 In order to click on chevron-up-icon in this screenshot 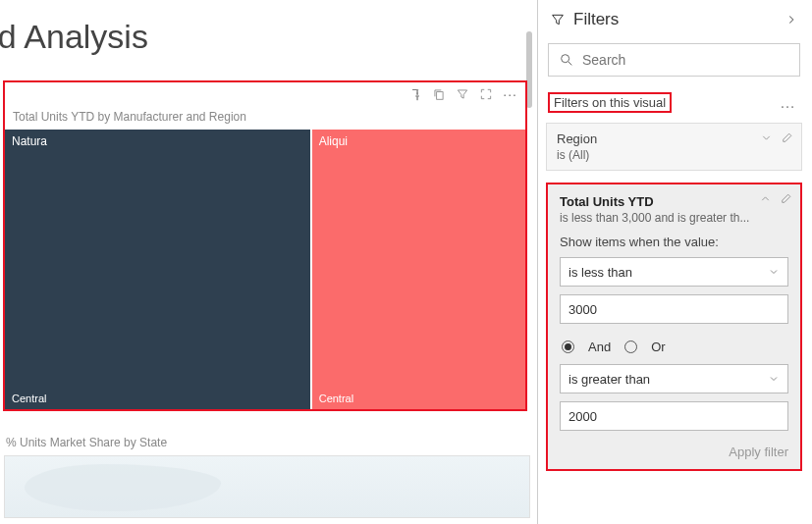, I will do `click(766, 198)`.